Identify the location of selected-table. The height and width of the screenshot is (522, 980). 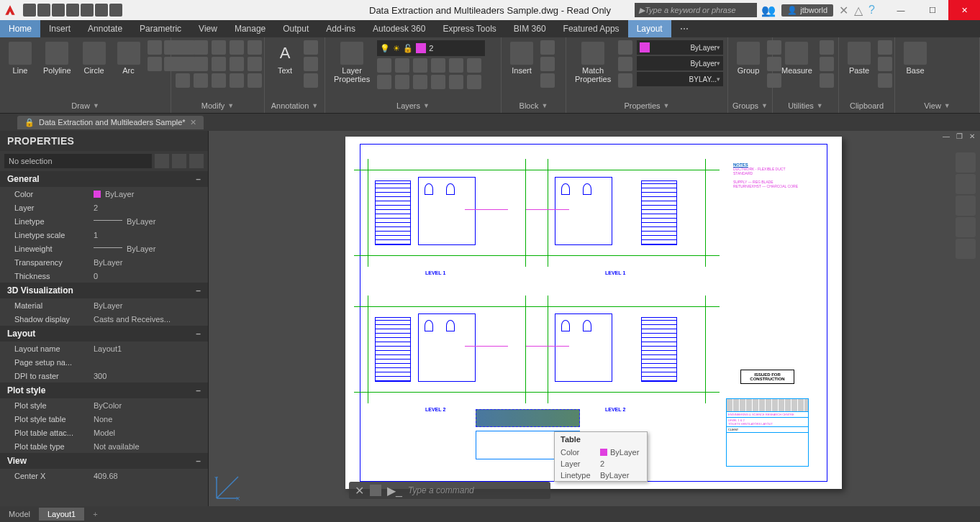
(528, 418).